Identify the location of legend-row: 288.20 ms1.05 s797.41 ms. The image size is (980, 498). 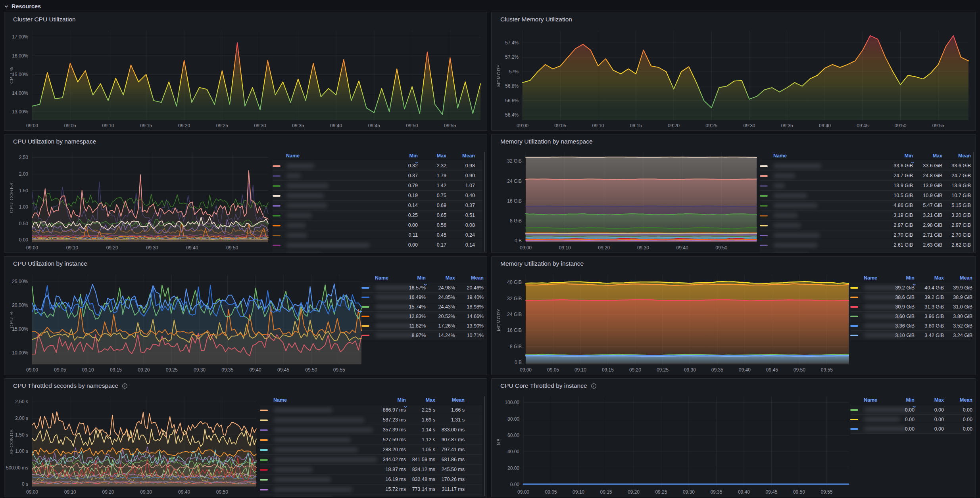
(371, 450).